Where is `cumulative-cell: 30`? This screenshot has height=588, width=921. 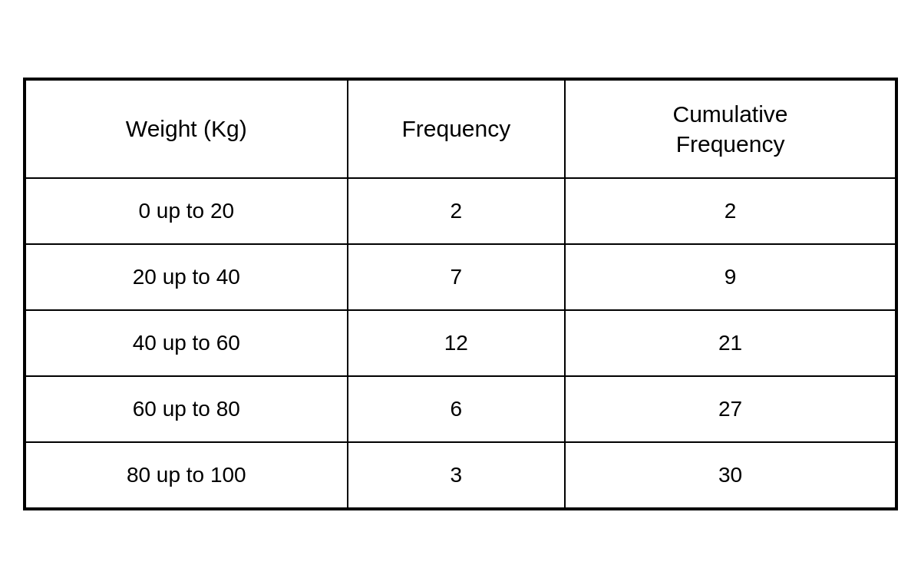
cumulative-cell: 30 is located at coordinates (731, 475).